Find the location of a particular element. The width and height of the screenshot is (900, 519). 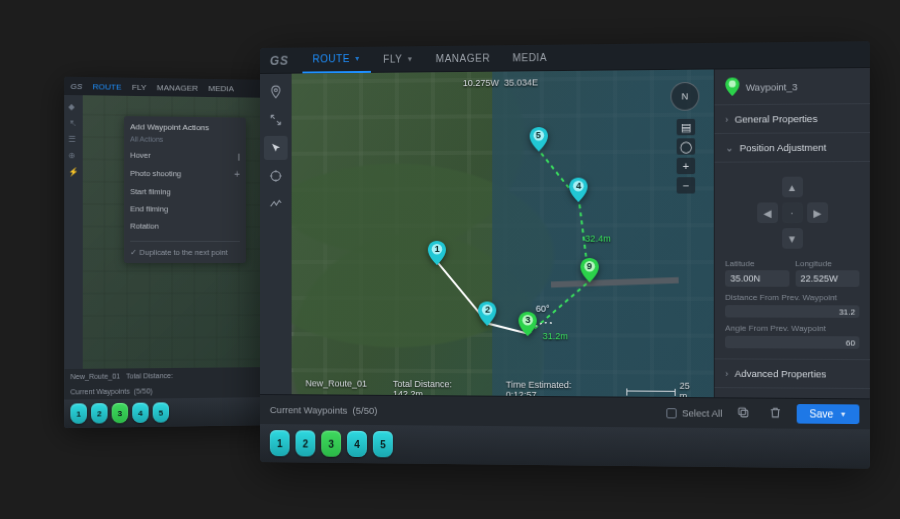

tool-pointer is located at coordinates (276, 148).